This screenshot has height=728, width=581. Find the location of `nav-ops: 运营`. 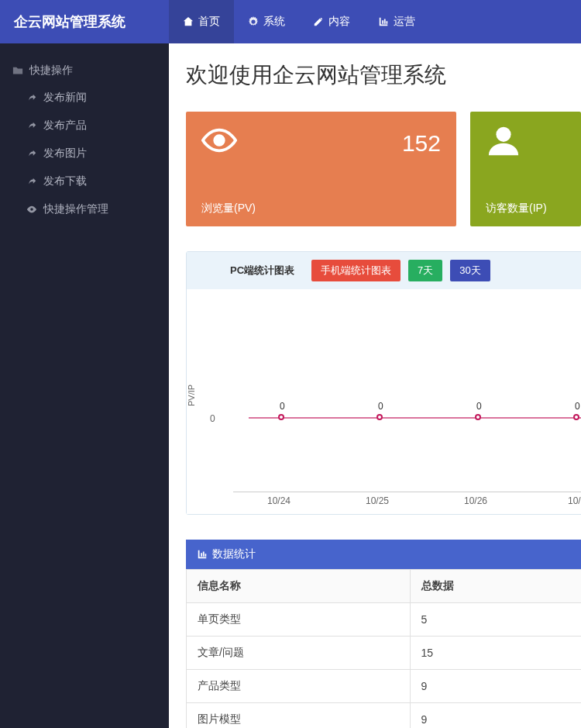

nav-ops: 运营 is located at coordinates (397, 22).